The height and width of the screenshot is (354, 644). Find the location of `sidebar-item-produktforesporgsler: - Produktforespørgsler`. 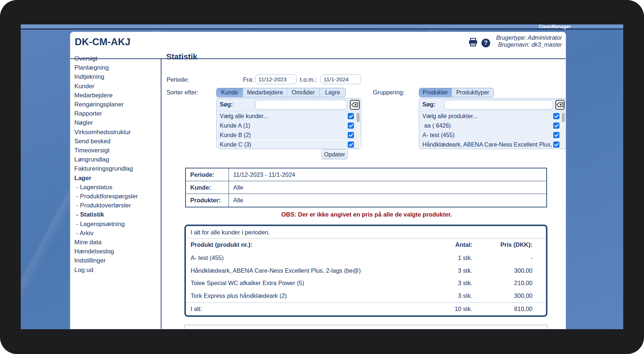

sidebar-item-produktforesporgsler: - Produktforespørgsler is located at coordinates (116, 196).